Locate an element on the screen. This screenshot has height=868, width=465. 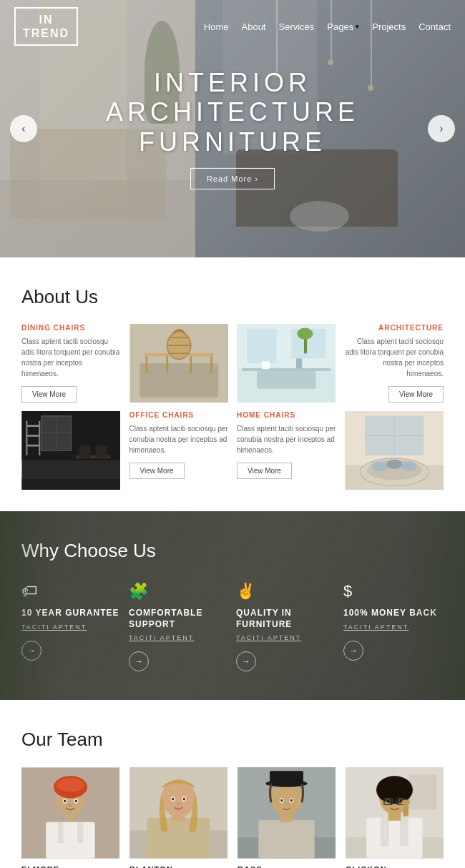
quality-arrow-button: → is located at coordinates (246, 661).